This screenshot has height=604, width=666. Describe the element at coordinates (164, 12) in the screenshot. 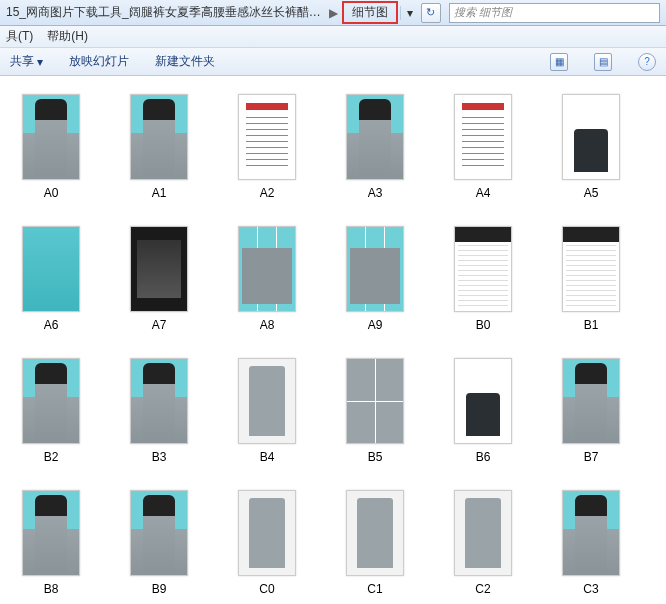

I see `breadcrumb-path: 15_网商图片下载工具_阔腿裤女夏季高腰垂感冰丝长裤醋…` at that location.